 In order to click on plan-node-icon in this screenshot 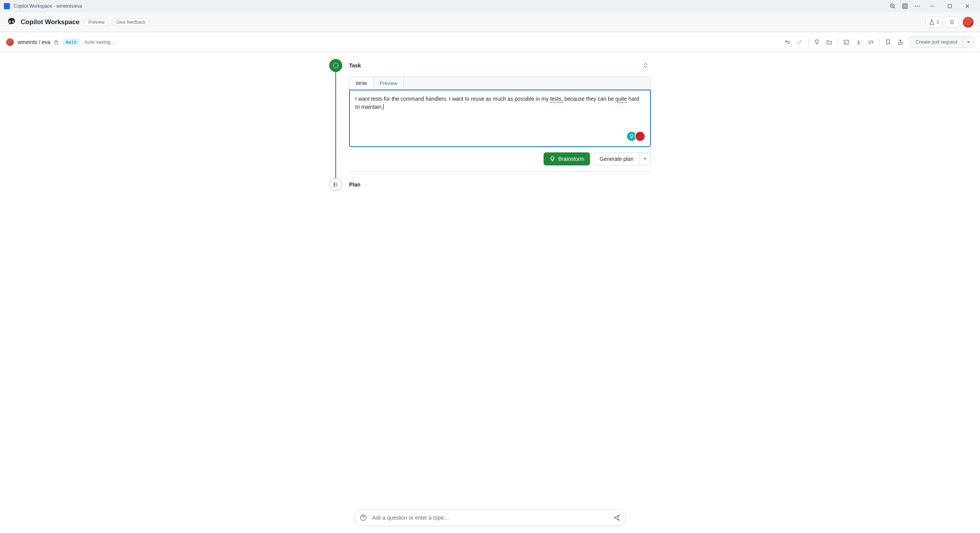, I will do `click(336, 185)`.